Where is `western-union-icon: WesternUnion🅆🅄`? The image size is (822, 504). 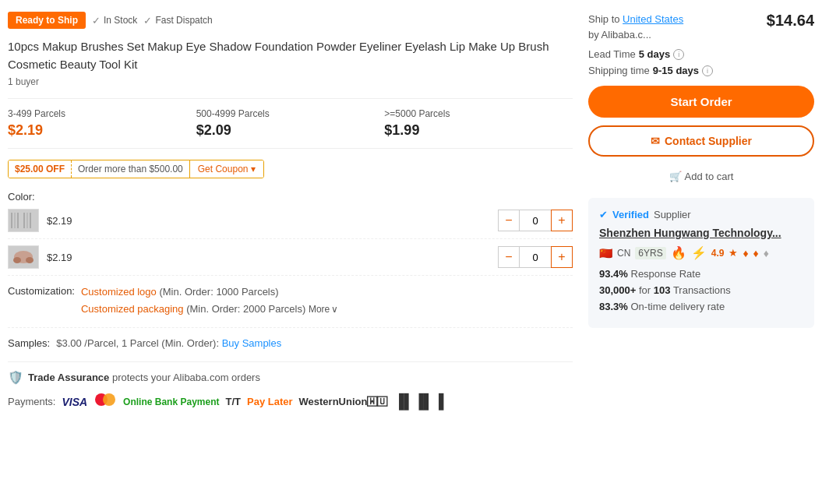 western-union-icon: WesternUnion🅆🅄 is located at coordinates (344, 402).